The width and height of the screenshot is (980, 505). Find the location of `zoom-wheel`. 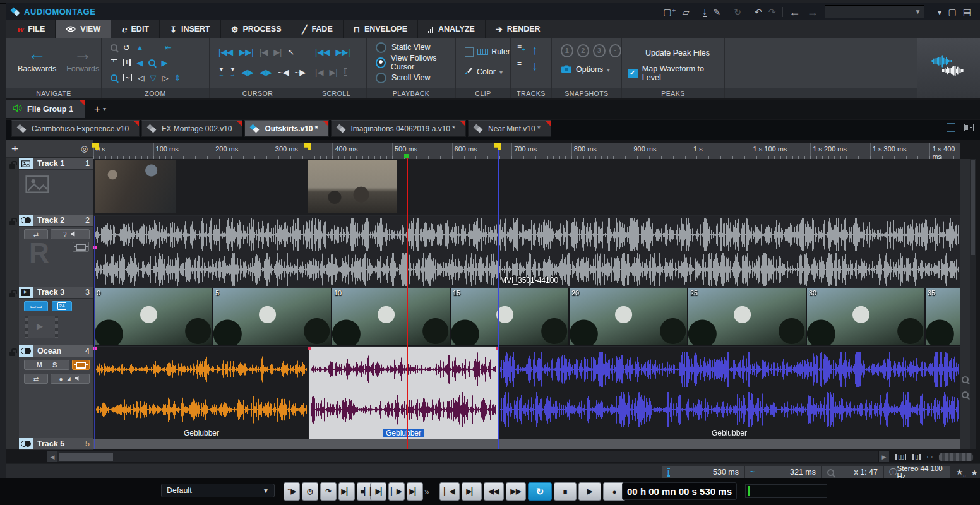

zoom-wheel is located at coordinates (956, 457).